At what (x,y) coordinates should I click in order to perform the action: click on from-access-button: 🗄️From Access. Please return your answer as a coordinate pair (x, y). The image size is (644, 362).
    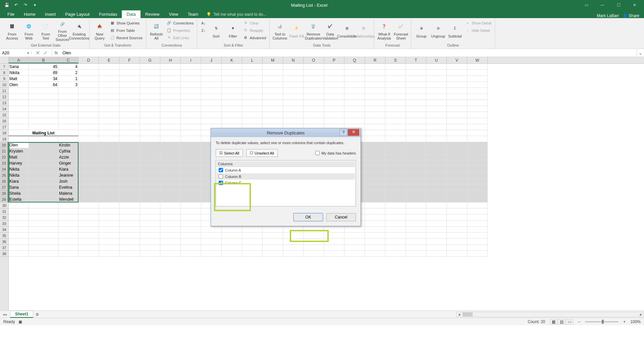
    Looking at the image, I should click on (12, 31).